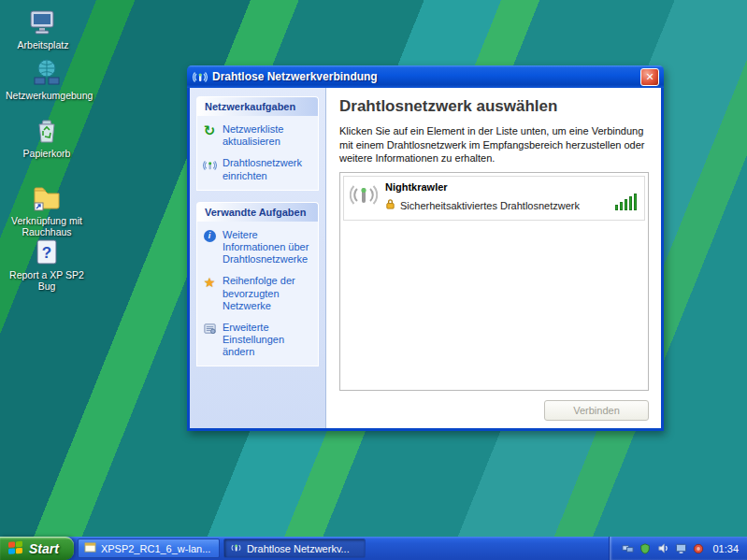  What do you see at coordinates (425, 77) in the screenshot?
I see `dialog-titlebar: Drahtlose Netzwerkverbindung ✕` at bounding box center [425, 77].